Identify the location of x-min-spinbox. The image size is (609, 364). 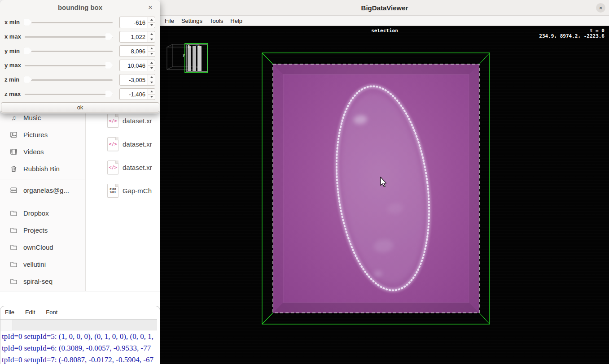
(137, 22).